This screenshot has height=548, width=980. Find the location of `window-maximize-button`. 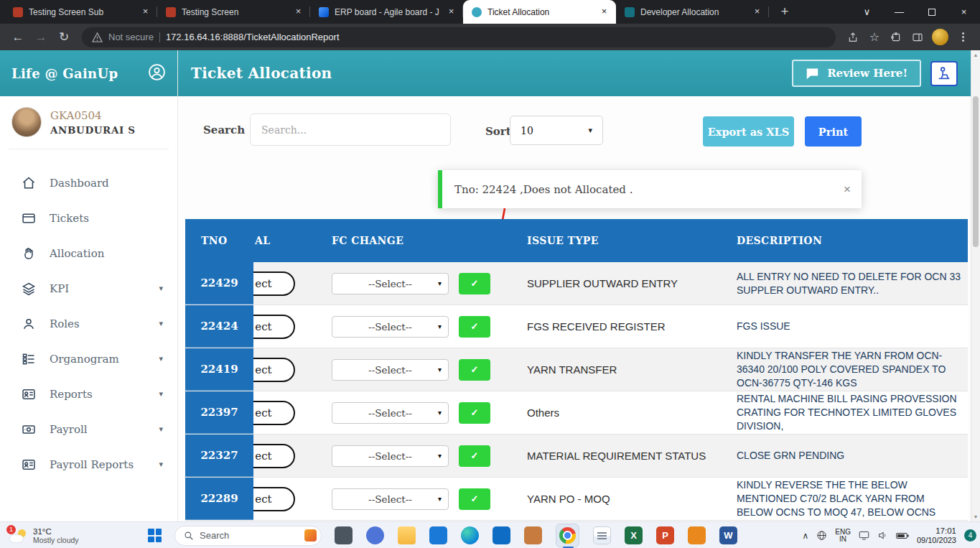

window-maximize-button is located at coordinates (932, 11).